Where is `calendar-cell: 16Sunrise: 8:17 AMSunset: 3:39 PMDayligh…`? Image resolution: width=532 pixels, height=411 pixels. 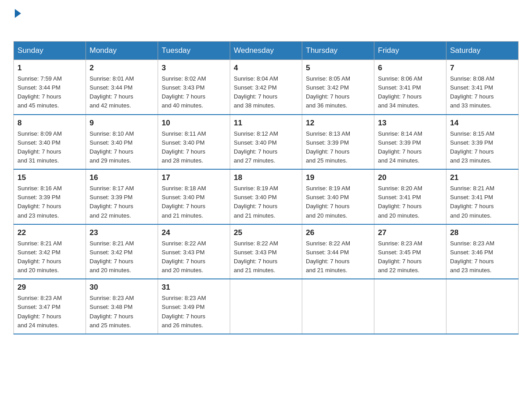
calendar-cell: 16Sunrise: 8:17 AMSunset: 3:39 PMDayligh… is located at coordinates (122, 197).